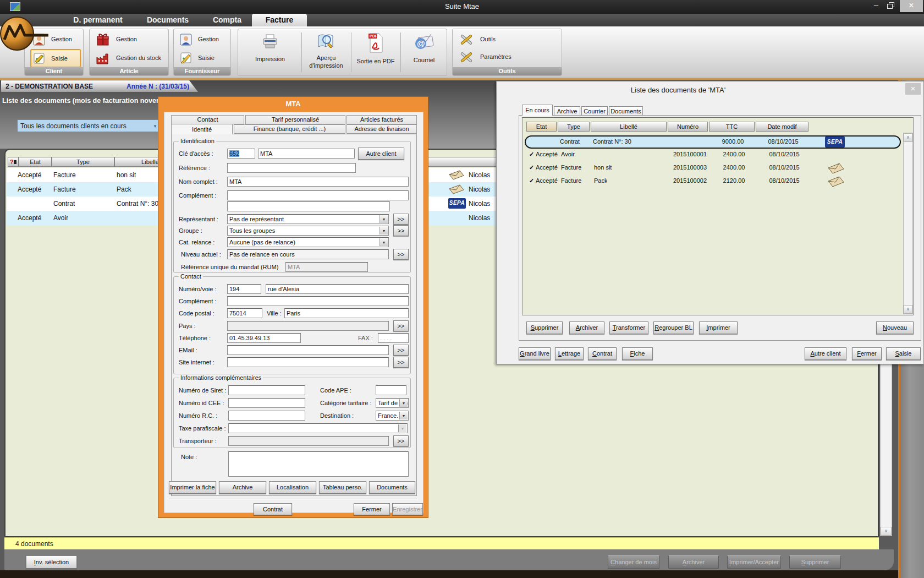  Describe the element at coordinates (89, 126) in the screenshot. I see `document-filter-select: Tous les documents clients en cours ▼` at that location.